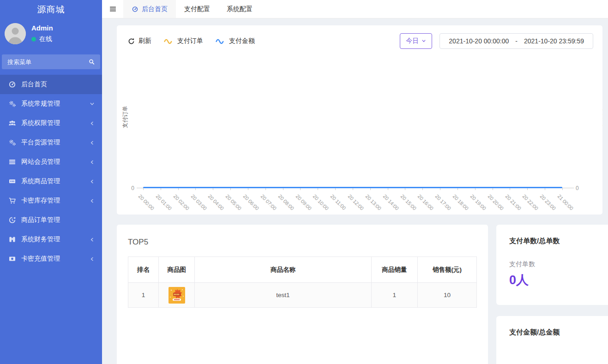 Image resolution: width=608 pixels, height=364 pixels. Describe the element at coordinates (12, 162) in the screenshot. I see `list-icon` at that location.